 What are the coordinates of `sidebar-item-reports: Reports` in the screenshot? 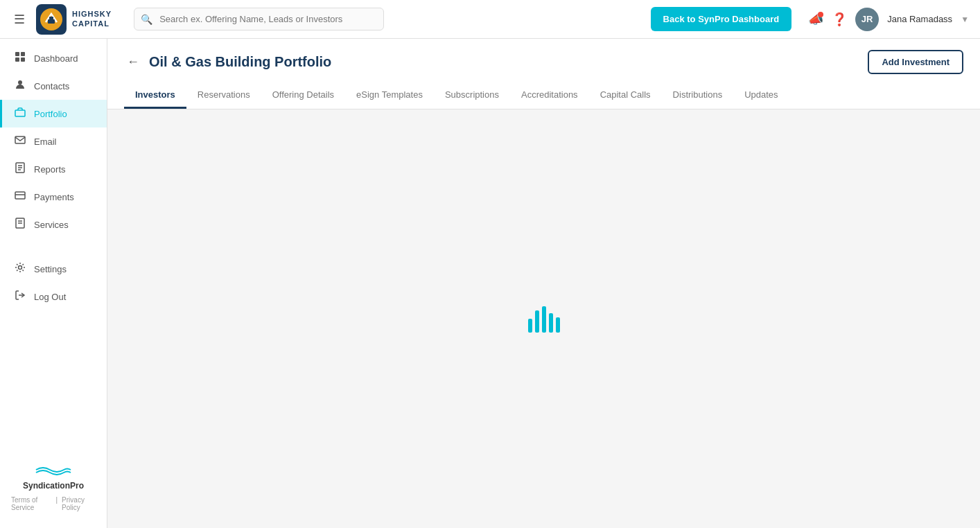 It's located at (53, 169).